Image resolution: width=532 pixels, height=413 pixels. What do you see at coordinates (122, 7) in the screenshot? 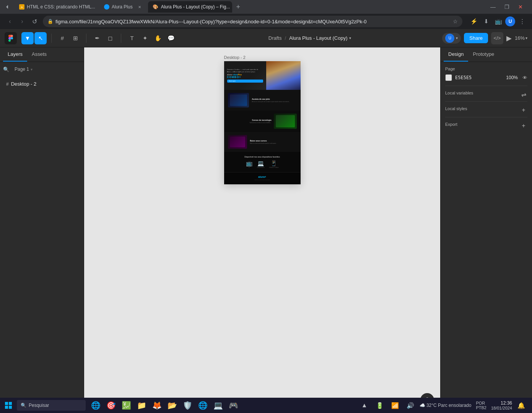
I see `tab-2-title: Alura Plus` at bounding box center [122, 7].